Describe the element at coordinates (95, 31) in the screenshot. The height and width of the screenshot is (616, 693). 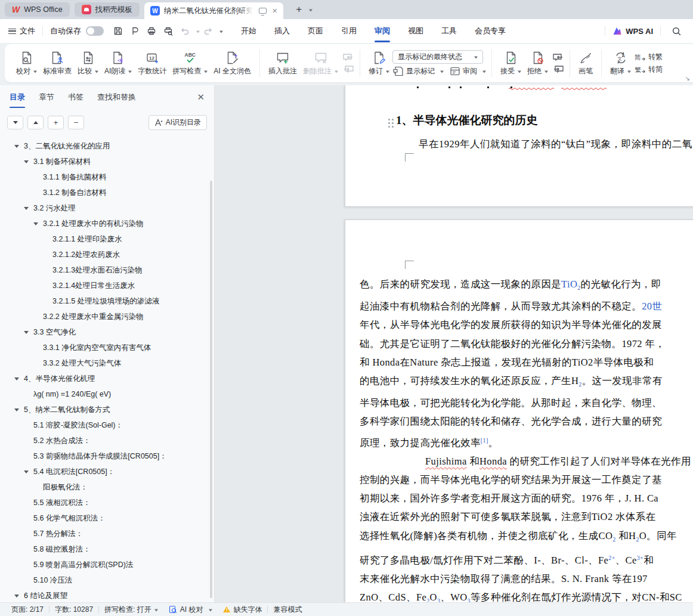
I see `autosave-toggle` at that location.